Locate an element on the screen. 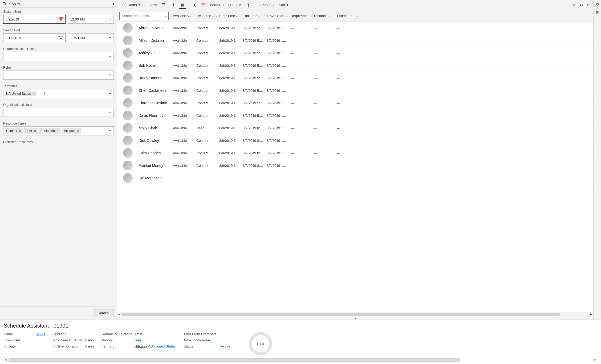 The width and height of the screenshot is (601, 364). resource-row: Dick Cowley Available Contact 8/9/2019 1… is located at coordinates (355, 140).